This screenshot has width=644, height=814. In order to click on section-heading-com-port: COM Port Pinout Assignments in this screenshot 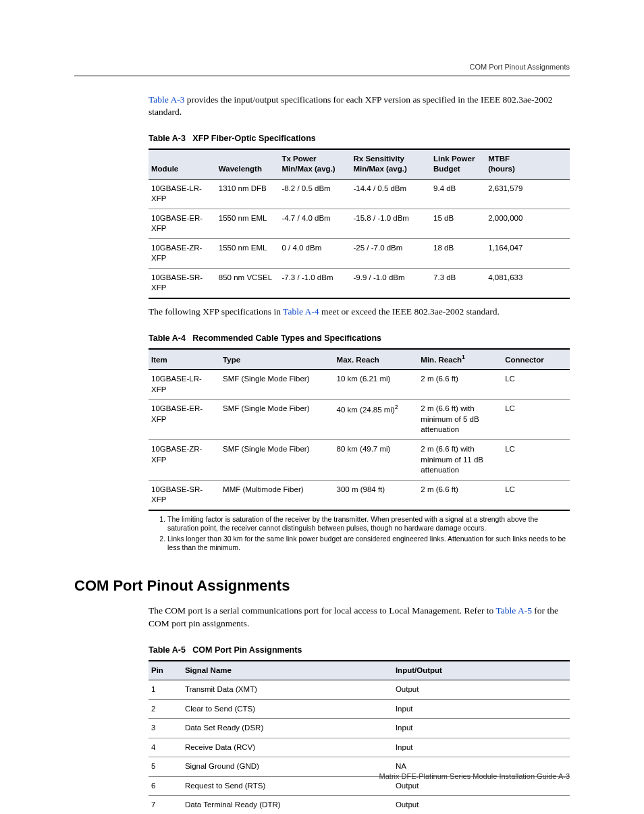, I will do `click(322, 586)`.